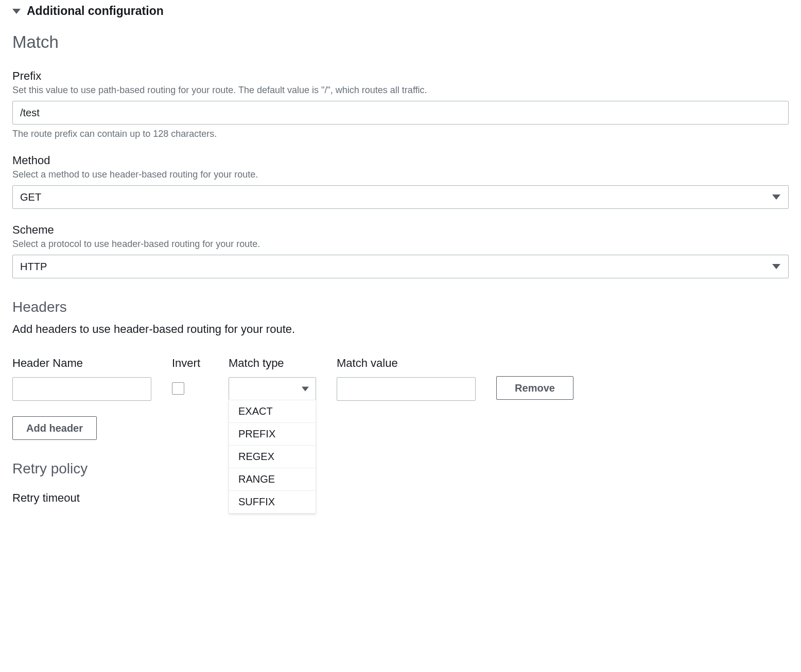  Describe the element at coordinates (535, 378) in the screenshot. I see `remove-column: Remove` at that location.